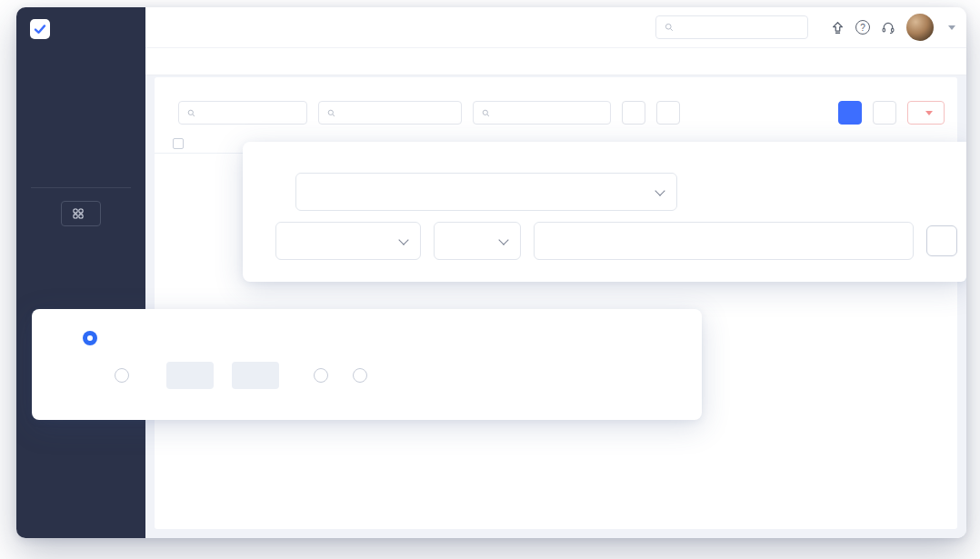  What do you see at coordinates (724, 241) in the screenshot?
I see `keyword-input` at bounding box center [724, 241].